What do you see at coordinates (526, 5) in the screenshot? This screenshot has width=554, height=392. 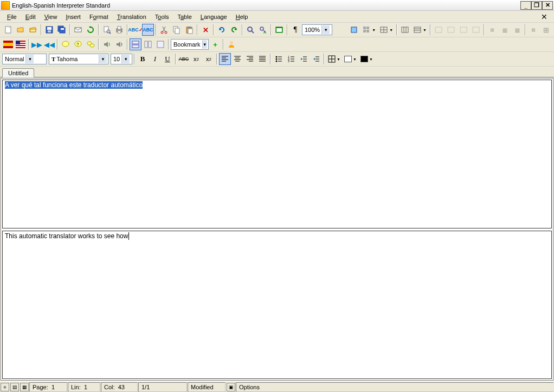 I see `minimize-button: _` at bounding box center [526, 5].